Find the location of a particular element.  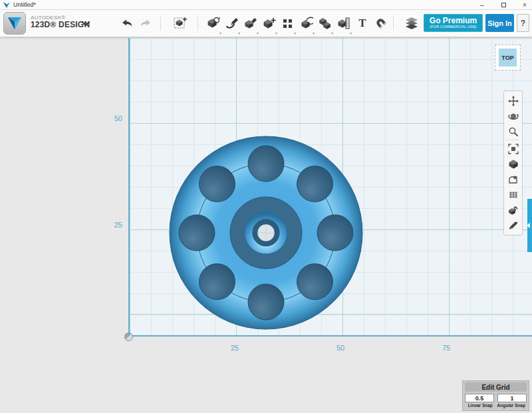

pattern-tool-button is located at coordinates (288, 23).